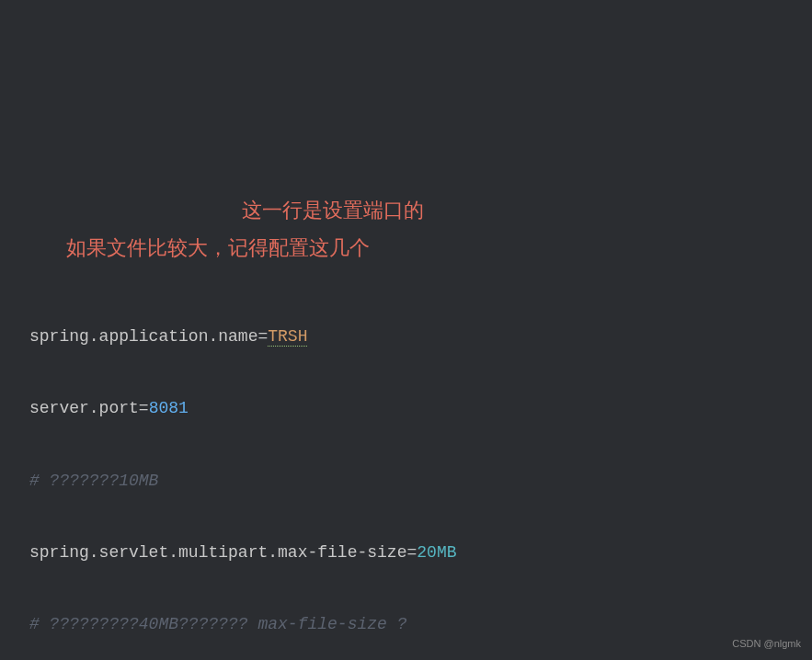 The width and height of the screenshot is (812, 660). What do you see at coordinates (406, 338) in the screenshot?
I see `code-line: spring.application.name=TRSH` at bounding box center [406, 338].